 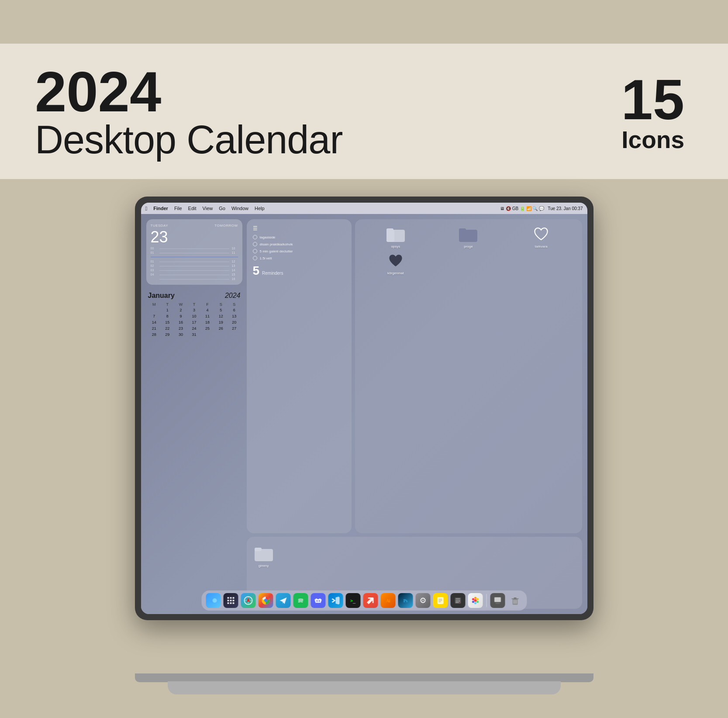 What do you see at coordinates (192, 208) in the screenshot?
I see `menu-edit: Edit` at bounding box center [192, 208].